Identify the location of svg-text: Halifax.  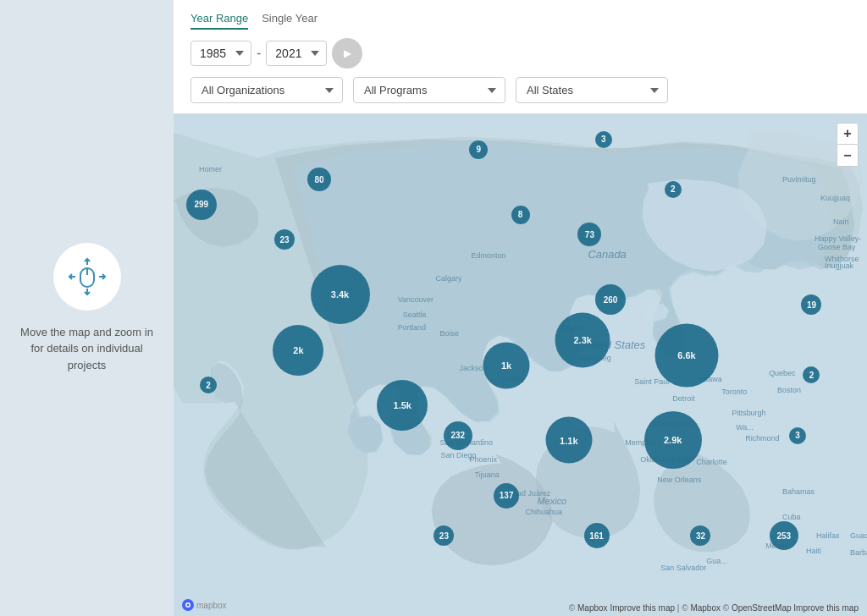
(828, 536).